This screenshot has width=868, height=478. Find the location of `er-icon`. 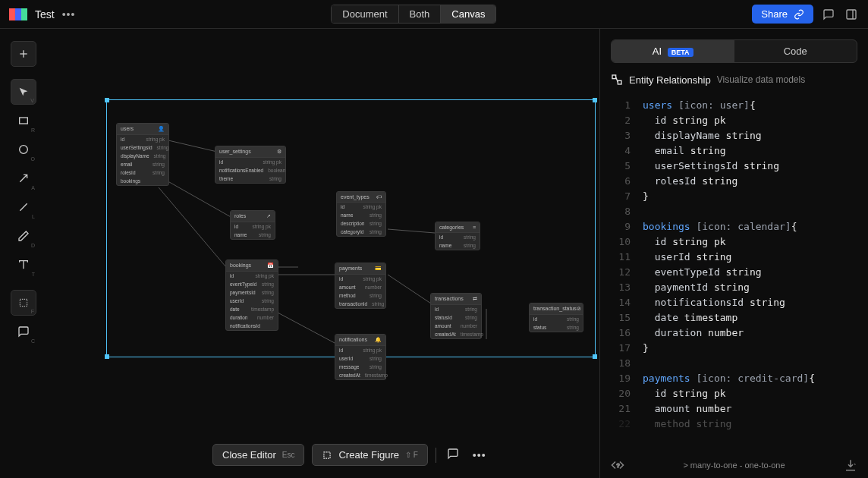

er-icon is located at coordinates (617, 80).